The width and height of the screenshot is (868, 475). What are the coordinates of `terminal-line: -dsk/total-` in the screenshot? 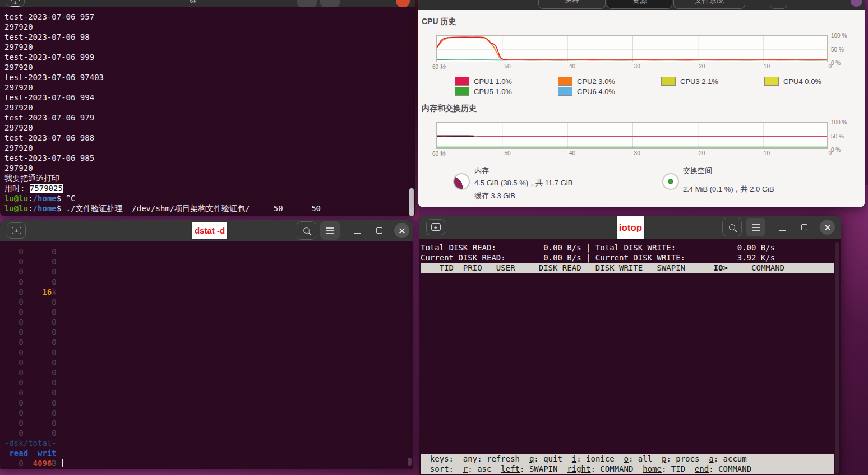 It's located at (205, 443).